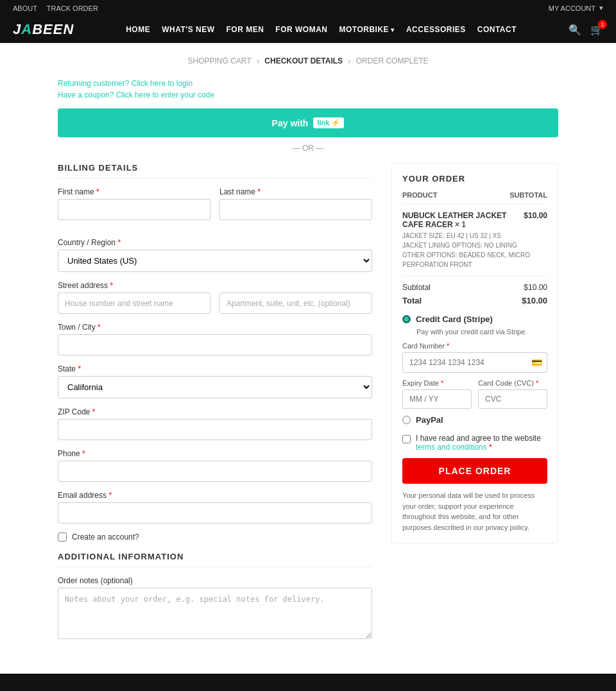 Image resolution: width=616 pixels, height=691 pixels. I want to click on order-totals: Subtotal $10.00 Total $10.00, so click(475, 294).